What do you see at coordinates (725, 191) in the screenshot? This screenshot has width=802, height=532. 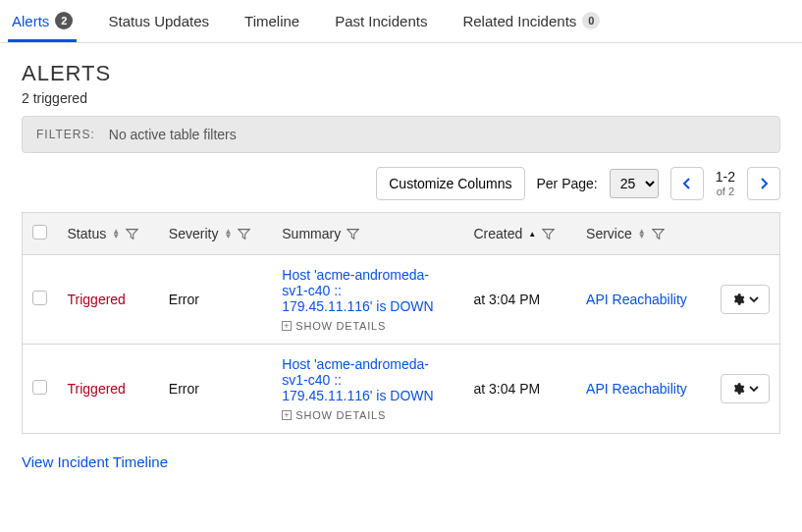 I see `page-total: of 2` at bounding box center [725, 191].